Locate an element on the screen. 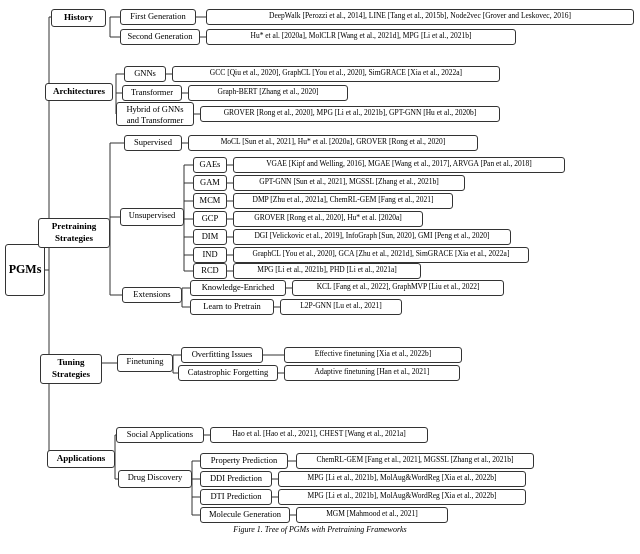  ref-grover: GROVER [Rong et al., 2020], MPG [Li et a… is located at coordinates (350, 114).